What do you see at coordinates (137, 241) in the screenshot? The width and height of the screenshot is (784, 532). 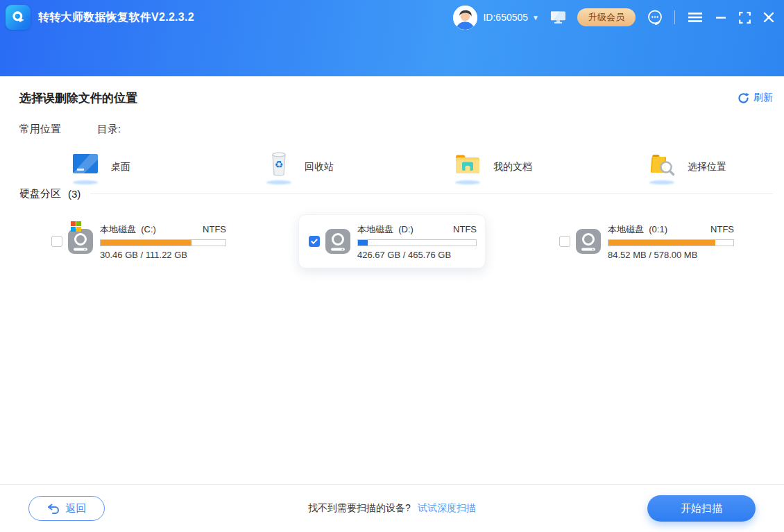 I see `disk-card-c: 本地磁盘 (C:) NTFS 30.46 GB / 111.22 GB` at bounding box center [137, 241].